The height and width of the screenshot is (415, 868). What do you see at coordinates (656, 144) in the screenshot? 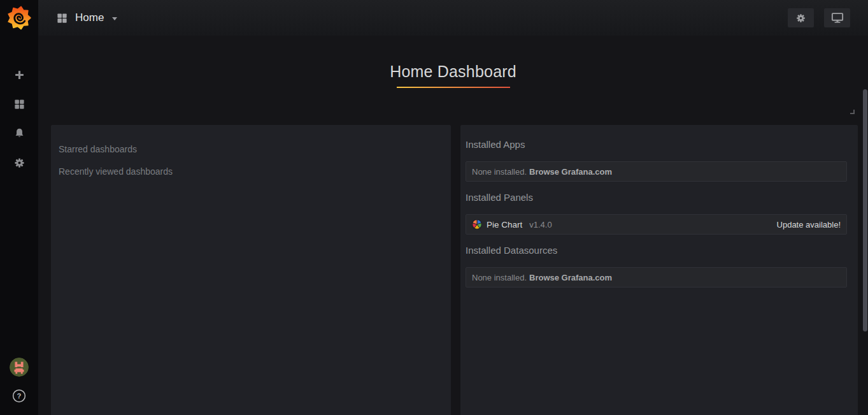
I see `installed-apps-heading: Installed Apps` at bounding box center [656, 144].